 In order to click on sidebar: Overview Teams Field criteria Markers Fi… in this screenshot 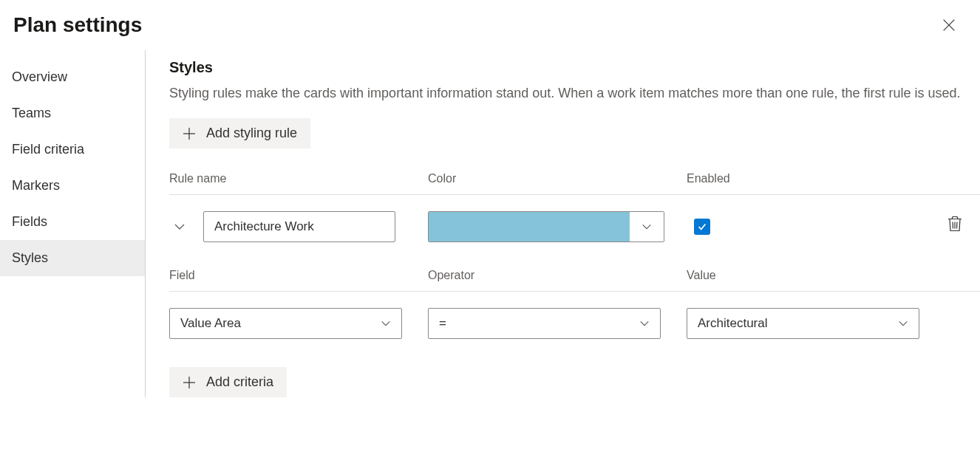, I will do `click(72, 224)`.